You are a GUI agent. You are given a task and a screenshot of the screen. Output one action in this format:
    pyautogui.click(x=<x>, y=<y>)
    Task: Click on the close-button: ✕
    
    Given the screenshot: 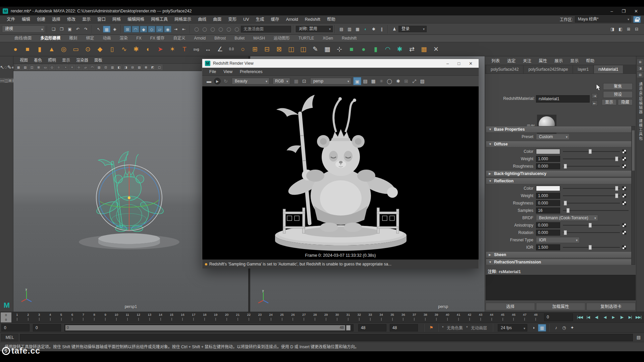 What is the action you would take?
    pyautogui.click(x=636, y=11)
    